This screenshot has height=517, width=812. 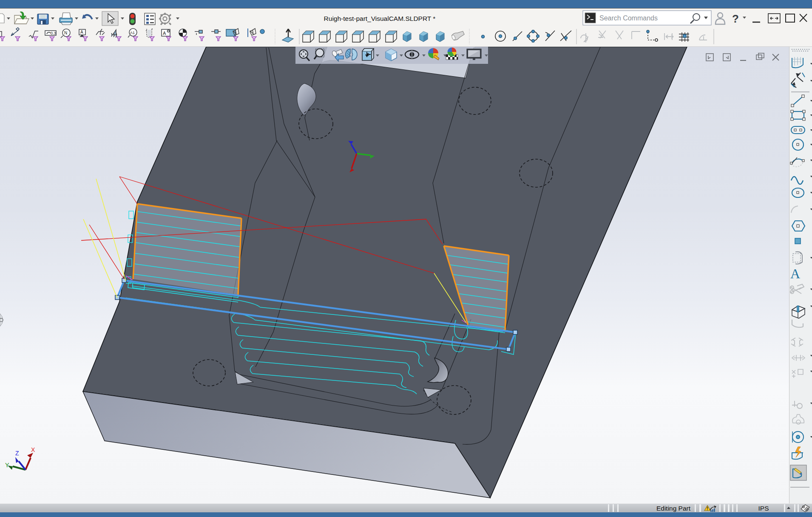 What do you see at coordinates (54, 33) in the screenshot?
I see `svg-text: 0.3` at bounding box center [54, 33].